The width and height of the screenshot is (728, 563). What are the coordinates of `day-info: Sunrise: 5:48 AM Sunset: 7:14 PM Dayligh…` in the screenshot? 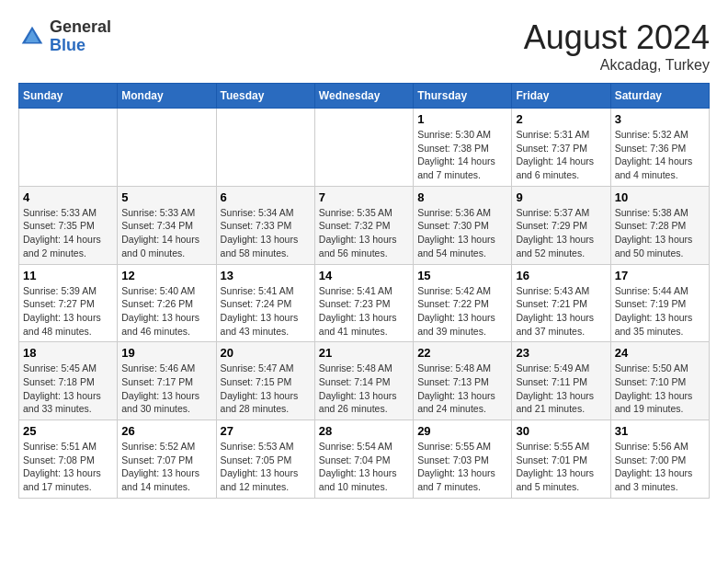 It's located at (364, 388).